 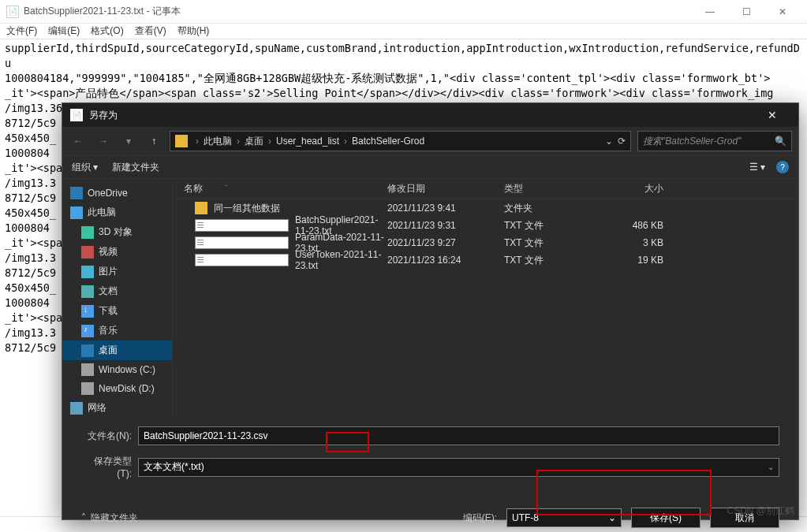 What do you see at coordinates (760, 511) in the screenshot?
I see `watermark: CSDN @别江鹤` at bounding box center [760, 511].